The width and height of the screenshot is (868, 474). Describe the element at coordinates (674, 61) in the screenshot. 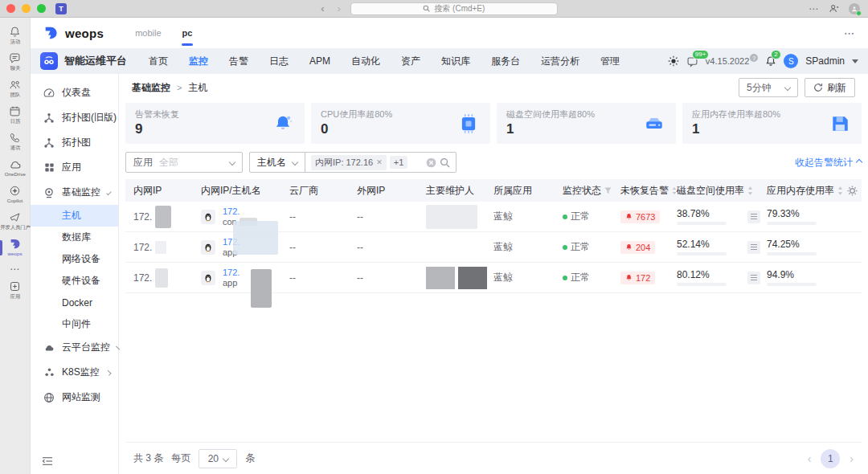

I see `theme-sun-icon` at that location.